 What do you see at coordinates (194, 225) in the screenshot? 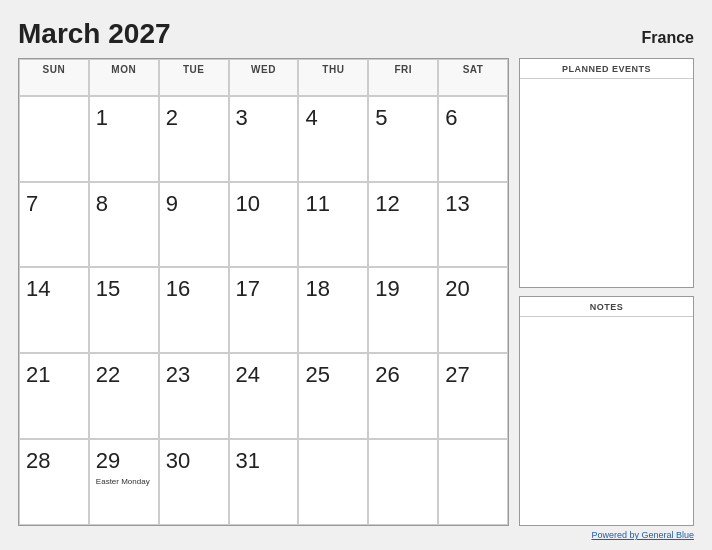
I see `day-cell-9: 9` at bounding box center [194, 225].